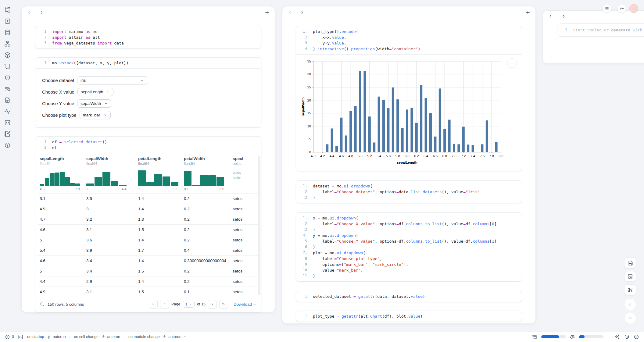  Describe the element at coordinates (601, 30) in the screenshot. I see `empty-code-cell: 1 Start coding or generate with` at that location.